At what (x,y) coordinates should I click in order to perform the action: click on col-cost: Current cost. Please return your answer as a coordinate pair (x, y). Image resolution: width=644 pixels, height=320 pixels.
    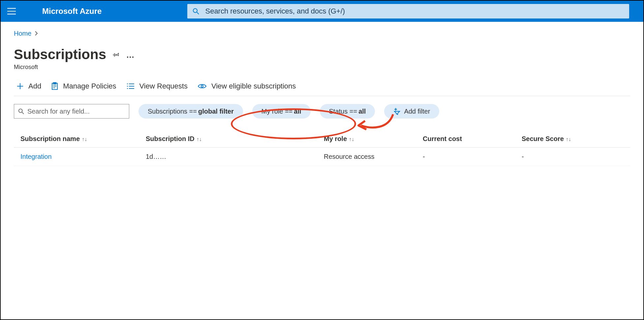
    Looking at the image, I should click on (466, 139).